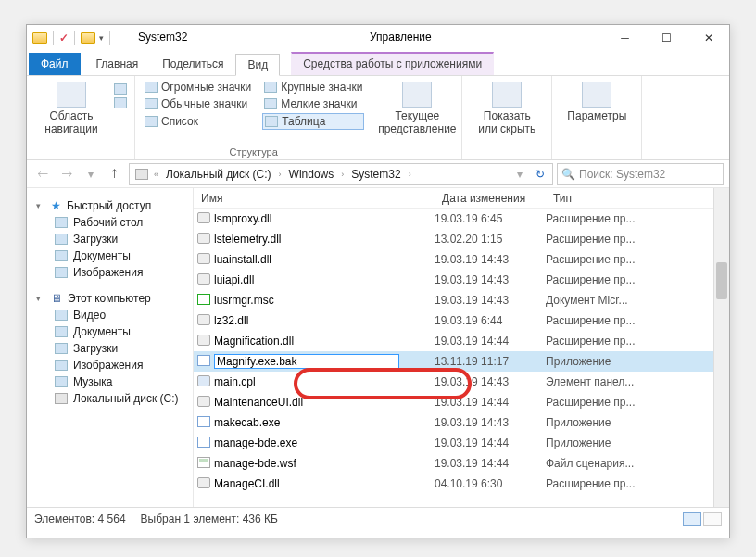 The width and height of the screenshot is (756, 557). What do you see at coordinates (490, 361) in the screenshot?
I see `file-date: 13.11.19 11:17` at bounding box center [490, 361].